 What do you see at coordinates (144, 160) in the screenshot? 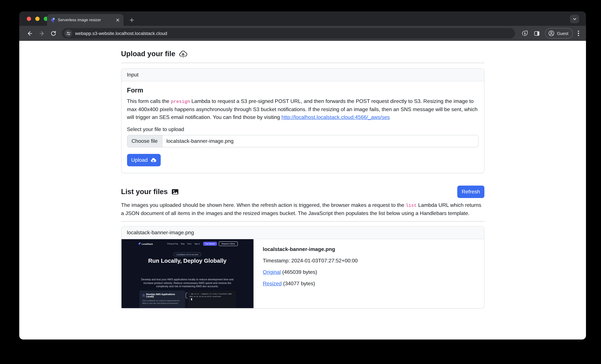
I see `upload-button: Upload` at bounding box center [144, 160].